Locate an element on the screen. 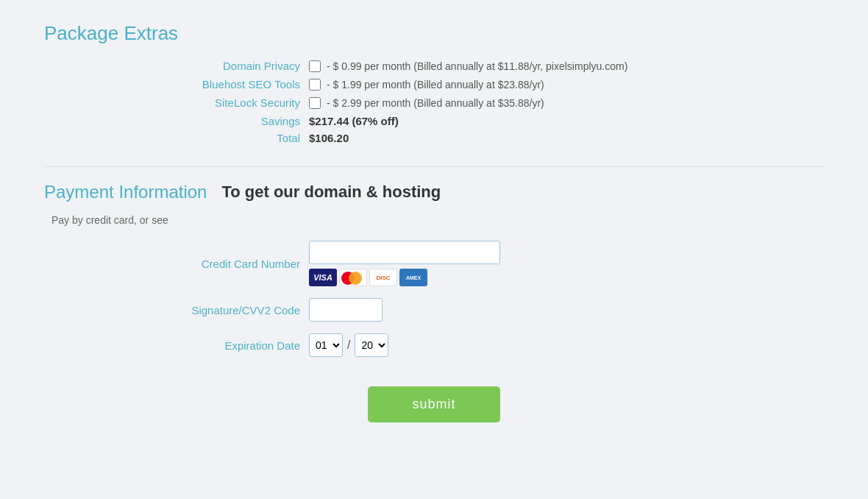  submit-area: submit is located at coordinates (434, 405).